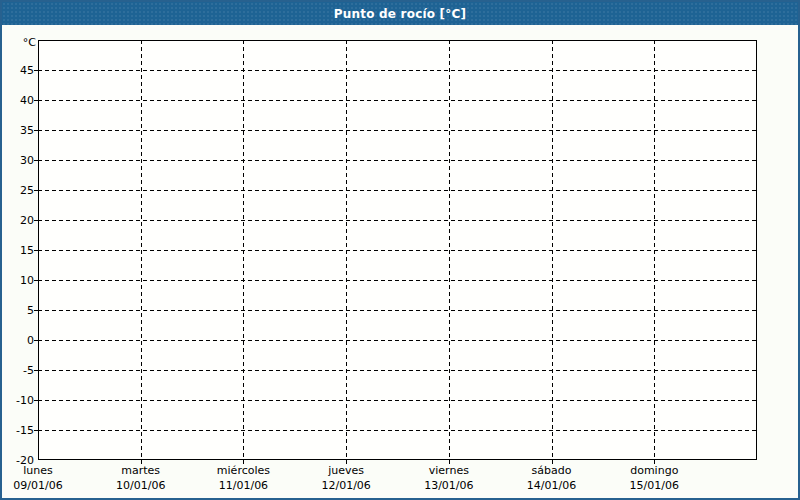 This screenshot has width=800, height=500. I want to click on y-tick-label: 45, so click(18, 70).